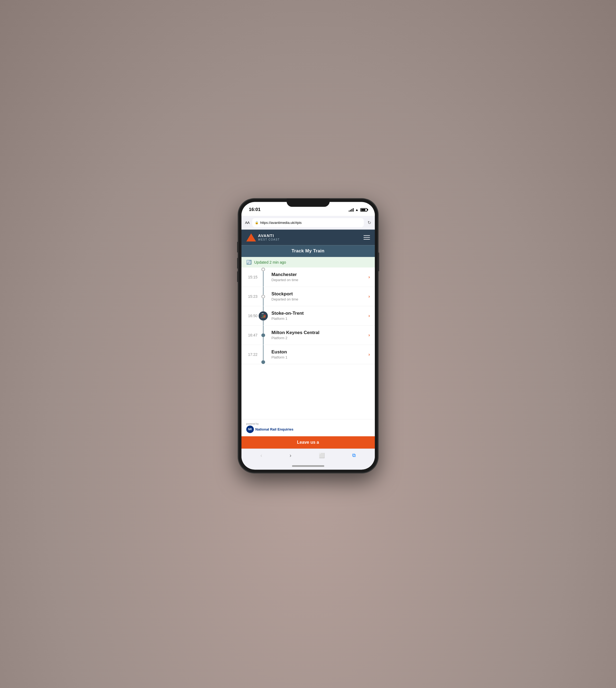 The image size is (616, 688). What do you see at coordinates (252, 335) in the screenshot?
I see `stop-time: 16:47` at bounding box center [252, 335].